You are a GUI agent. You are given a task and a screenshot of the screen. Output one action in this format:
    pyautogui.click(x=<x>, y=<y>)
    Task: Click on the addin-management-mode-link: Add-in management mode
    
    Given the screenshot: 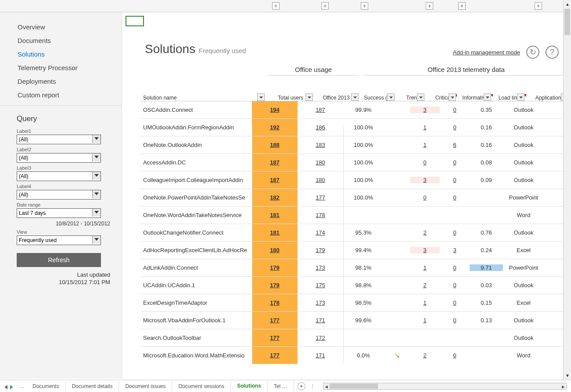 What is the action you would take?
    pyautogui.click(x=486, y=53)
    